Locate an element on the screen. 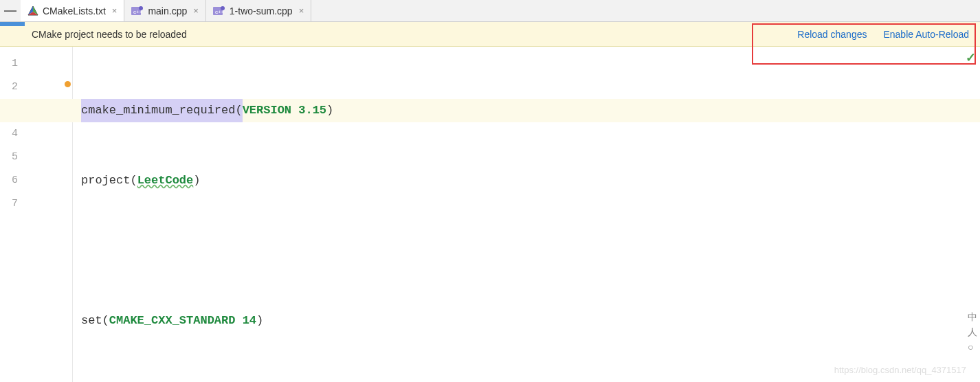 The height and width of the screenshot is (382, 980). tab-bar: — CMakeLists.txt × c++ main.cpp × c++ 1-… is located at coordinates (490, 11).